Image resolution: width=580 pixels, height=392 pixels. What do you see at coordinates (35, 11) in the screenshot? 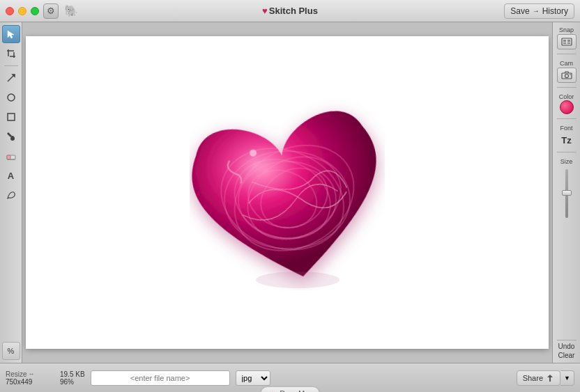
I see `maximize-button` at bounding box center [35, 11].